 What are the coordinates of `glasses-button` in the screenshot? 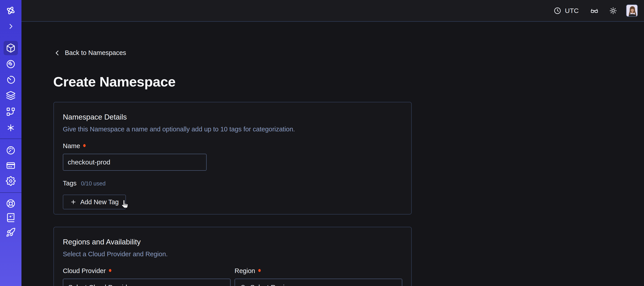 It's located at (594, 11).